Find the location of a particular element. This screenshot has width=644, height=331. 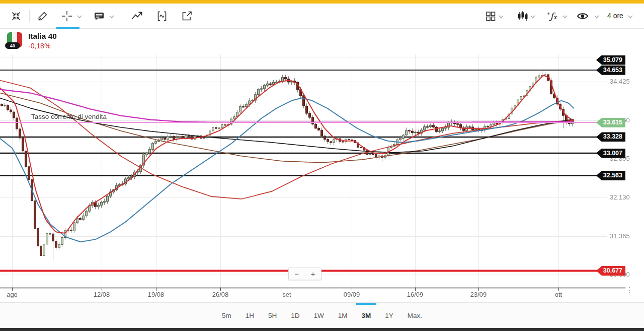

draw-button is located at coordinates (43, 16).